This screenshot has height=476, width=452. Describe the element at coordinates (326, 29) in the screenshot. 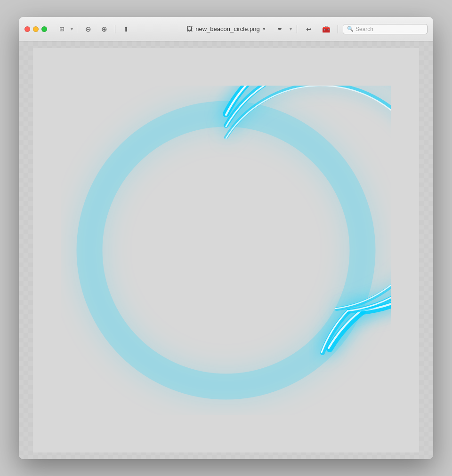

I see `tools-button: 🧰` at that location.